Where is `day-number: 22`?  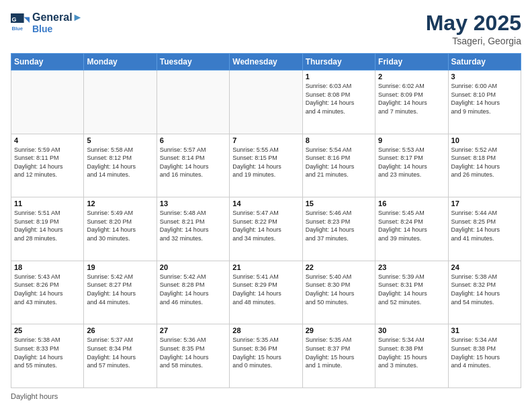 day-number: 22 is located at coordinates (339, 267).